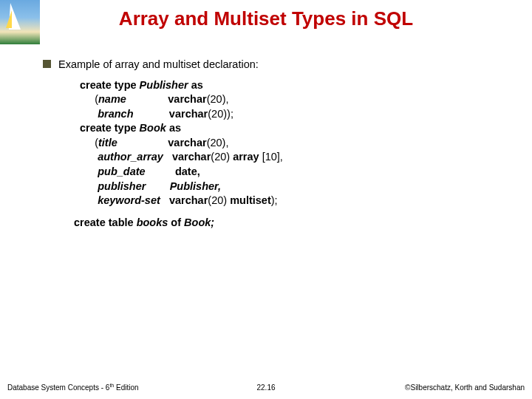 Image resolution: width=532 pixels, height=399 pixels. What do you see at coordinates (271, 157) in the screenshot?
I see `array-size-10: [10],` at bounding box center [271, 157].